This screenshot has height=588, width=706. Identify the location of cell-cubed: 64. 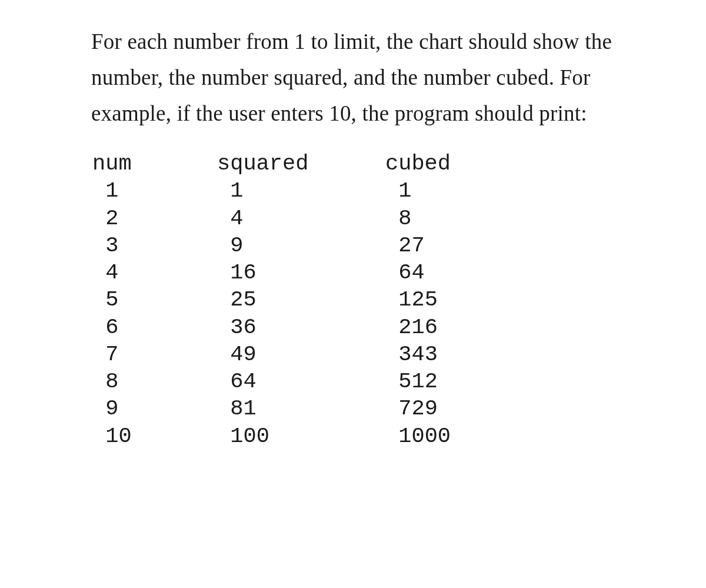
(505, 273).